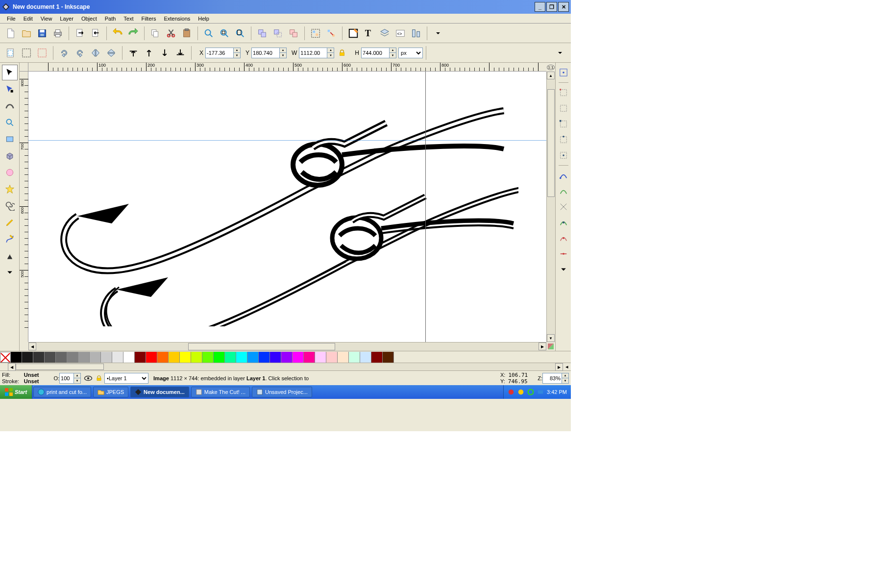 The image size is (882, 588). I want to click on opacity-input, so click(67, 378).